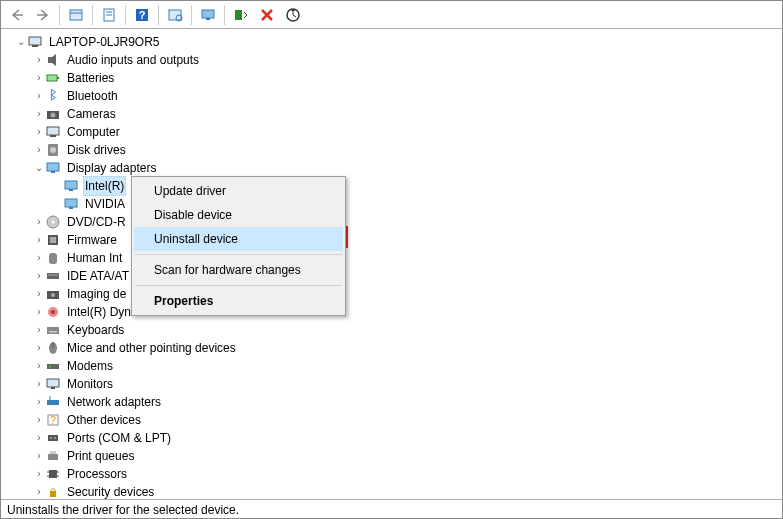 The image size is (783, 519). I want to click on enable-icon, so click(241, 15).